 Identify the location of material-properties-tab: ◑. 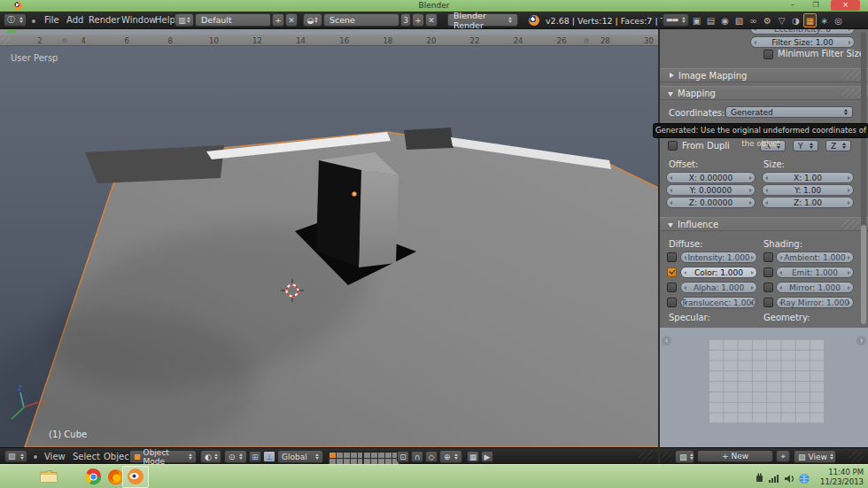
(795, 20).